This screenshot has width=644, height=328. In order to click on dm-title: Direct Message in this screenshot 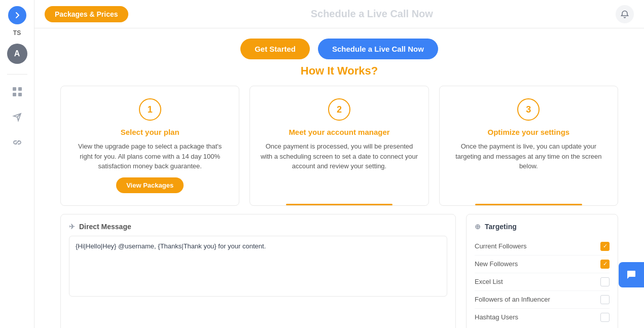, I will do `click(105, 227)`.